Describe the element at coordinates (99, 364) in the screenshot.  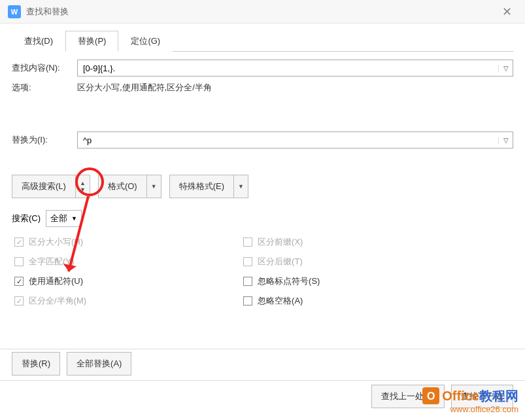
I see `replace-all-button: 全部替换(A)` at that location.